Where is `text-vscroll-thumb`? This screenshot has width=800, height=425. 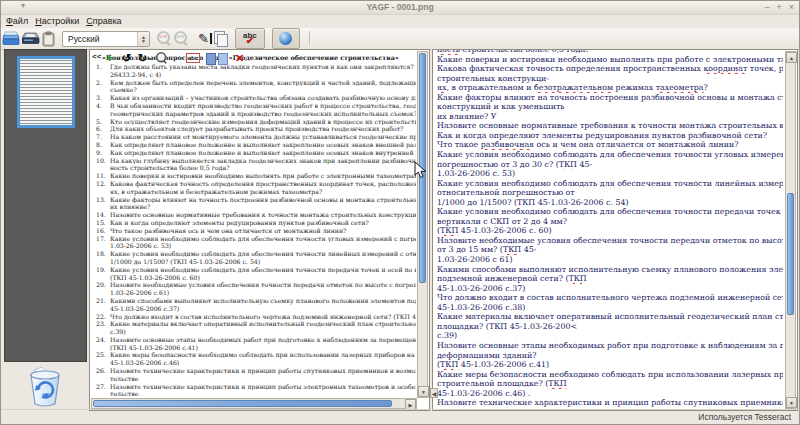
text-vscroll-thumb is located at coordinates (790, 254).